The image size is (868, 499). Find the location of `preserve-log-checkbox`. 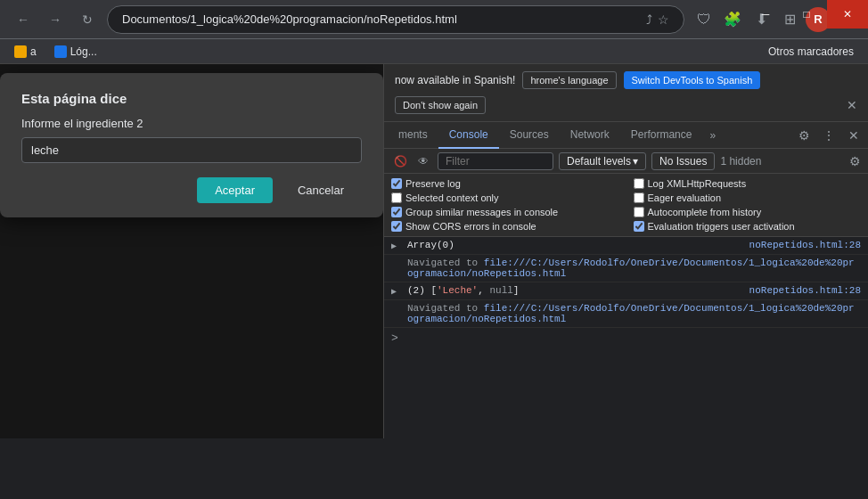

preserve-log-checkbox is located at coordinates (397, 184).